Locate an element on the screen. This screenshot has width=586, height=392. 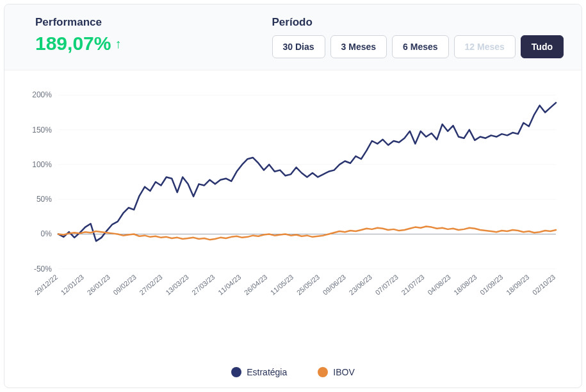
legend-label: Estratégia is located at coordinates (266, 372).